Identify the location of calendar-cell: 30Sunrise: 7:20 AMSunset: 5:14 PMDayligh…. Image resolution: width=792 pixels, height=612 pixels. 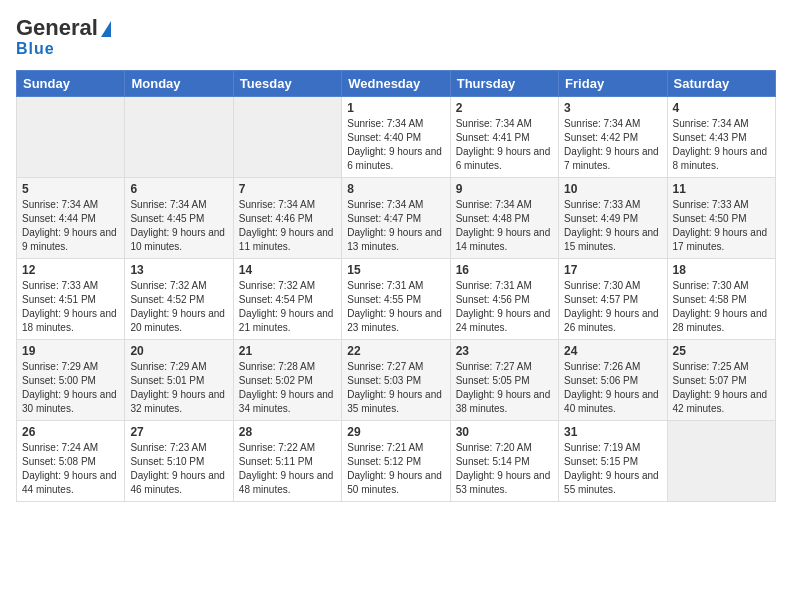
(504, 460).